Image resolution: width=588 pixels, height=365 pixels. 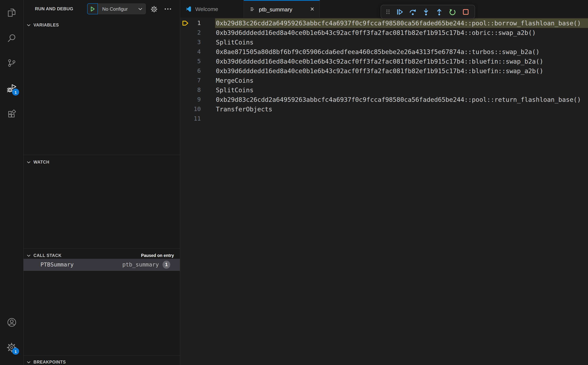 What do you see at coordinates (384, 81) in the screenshot?
I see `code-line: 7MergeCoins` at bounding box center [384, 81].